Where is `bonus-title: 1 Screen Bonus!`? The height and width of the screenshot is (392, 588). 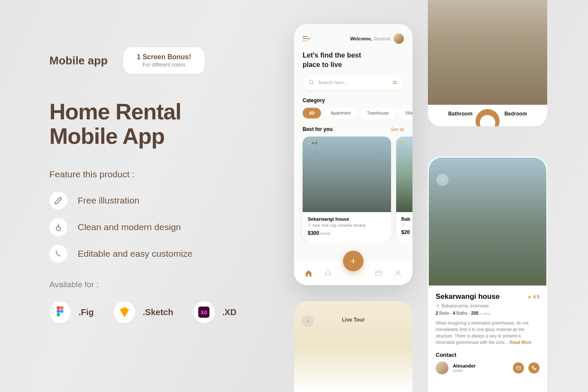 bonus-title: 1 Screen Bonus! is located at coordinates (164, 57).